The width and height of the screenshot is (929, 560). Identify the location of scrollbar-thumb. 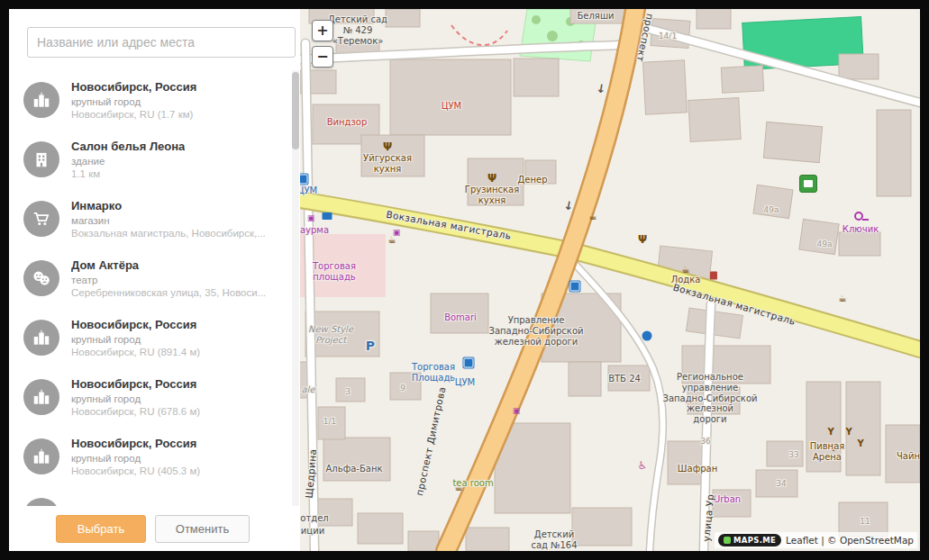
(296, 111).